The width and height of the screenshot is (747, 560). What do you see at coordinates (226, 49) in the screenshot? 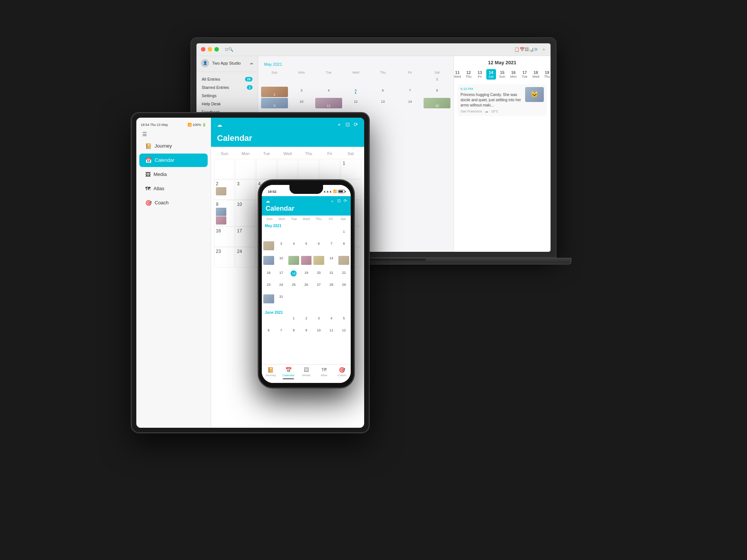
I see `mac-toolbar-icon-1: ⊡` at bounding box center [226, 49].